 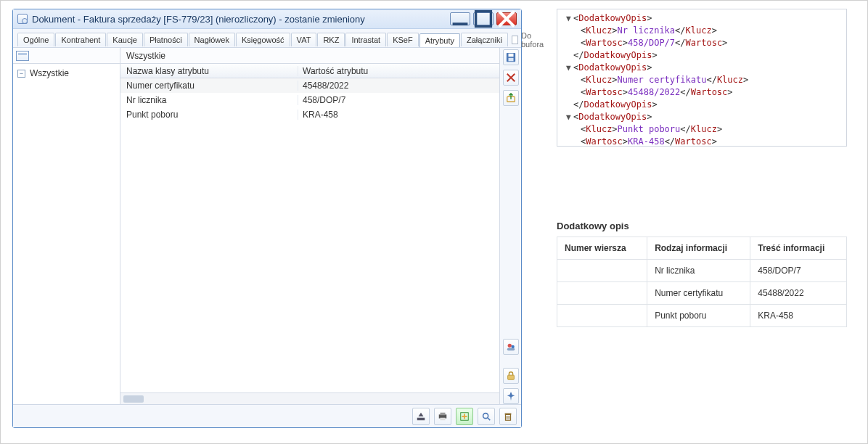 I want to click on table-row: Nr licznika 458/DOP/7, so click(x=310, y=100).